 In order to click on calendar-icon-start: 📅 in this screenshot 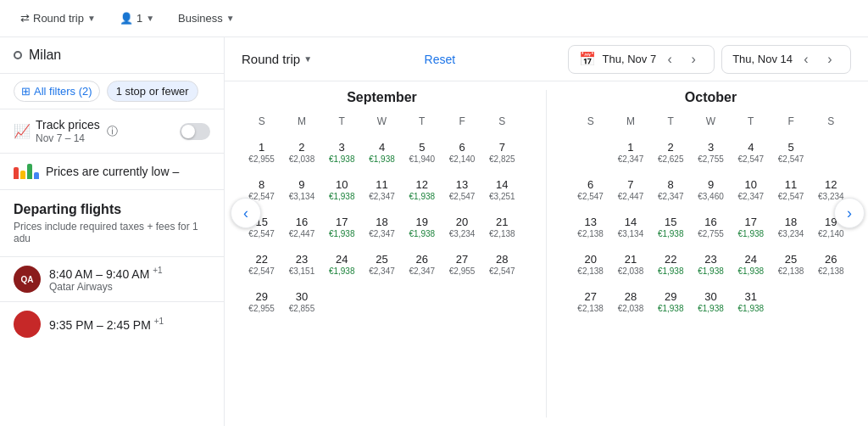, I will do `click(587, 59)`.